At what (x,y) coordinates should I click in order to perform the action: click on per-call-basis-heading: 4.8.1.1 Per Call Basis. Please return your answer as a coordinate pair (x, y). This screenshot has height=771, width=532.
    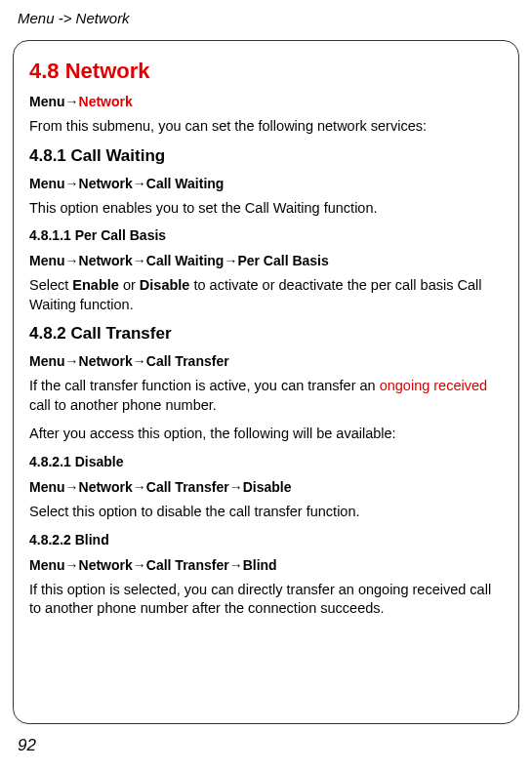
    Looking at the image, I should click on (266, 235).